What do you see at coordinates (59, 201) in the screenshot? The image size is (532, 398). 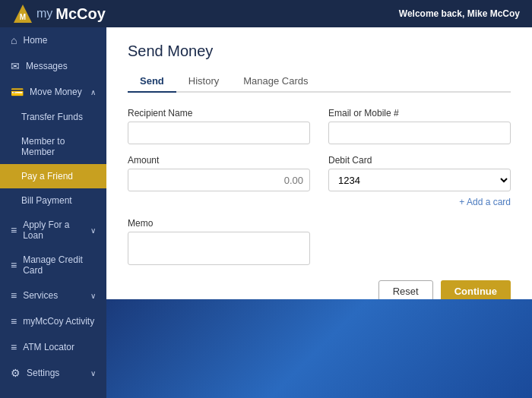 I see `sidebar-label-bill-payment: Bill Payment` at bounding box center [59, 201].